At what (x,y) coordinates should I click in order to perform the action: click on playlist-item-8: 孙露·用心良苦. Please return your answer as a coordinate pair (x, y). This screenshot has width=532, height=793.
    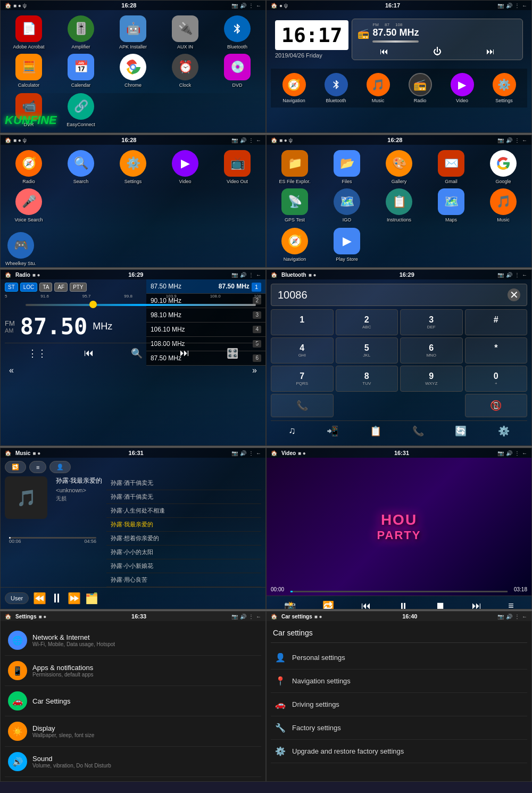
    Looking at the image, I should click on (184, 580).